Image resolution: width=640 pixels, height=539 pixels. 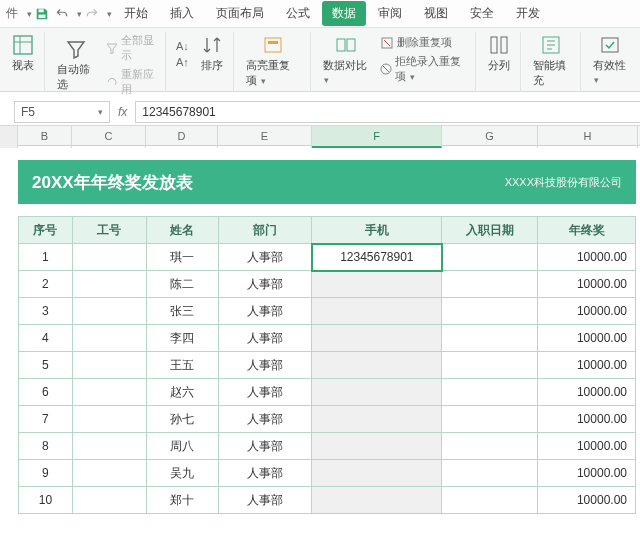 What do you see at coordinates (240, 14) in the screenshot?
I see `tab-layout: 页面布局` at bounding box center [240, 14].